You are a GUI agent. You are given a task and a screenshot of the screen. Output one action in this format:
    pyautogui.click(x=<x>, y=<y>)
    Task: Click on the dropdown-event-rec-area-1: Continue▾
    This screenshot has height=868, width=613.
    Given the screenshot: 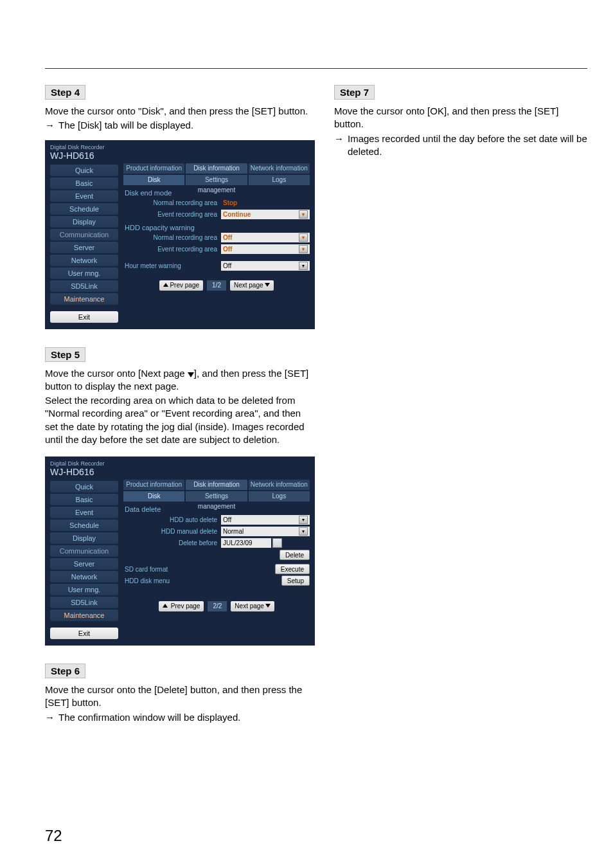 What is the action you would take?
    pyautogui.click(x=265, y=215)
    